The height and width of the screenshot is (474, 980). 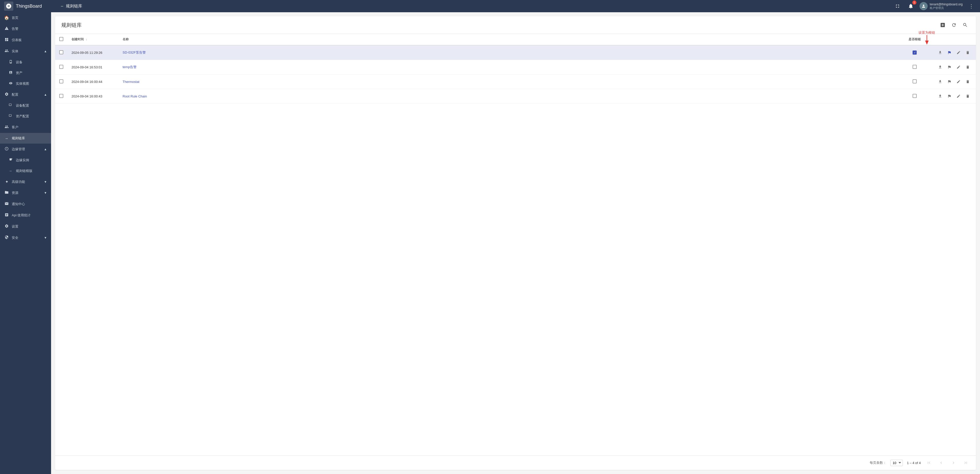 I want to click on sidebar-item-dashboard: 仪表板, so click(x=25, y=40).